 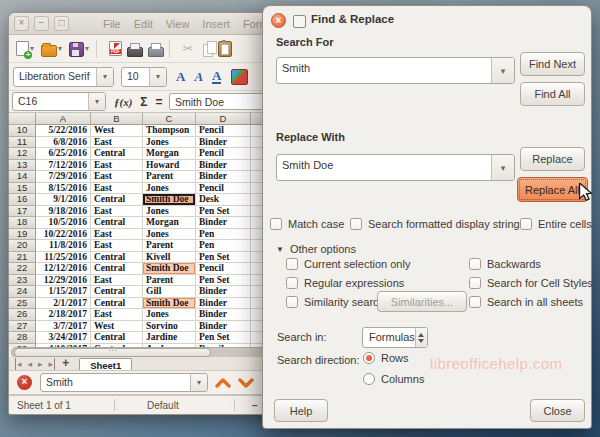 What do you see at coordinates (87, 48) in the screenshot?
I see `save-dropdown-icon: ▾` at bounding box center [87, 48].